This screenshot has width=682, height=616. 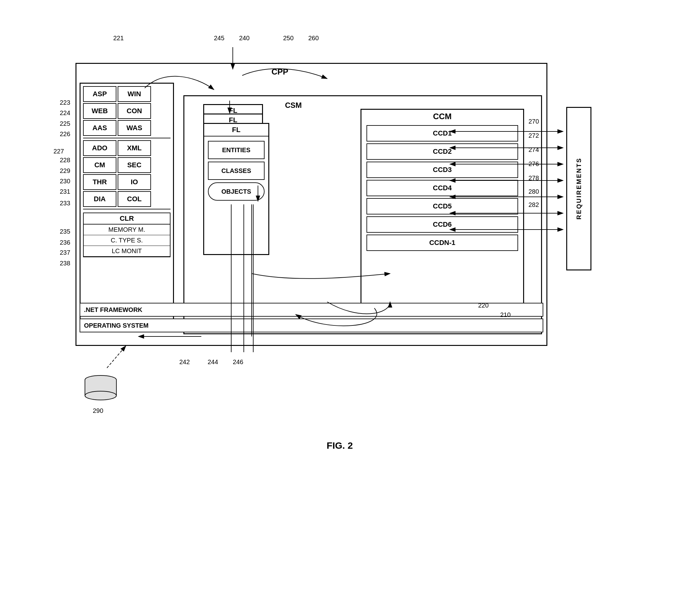 I want to click on dia-box: DIA, so click(x=99, y=199).